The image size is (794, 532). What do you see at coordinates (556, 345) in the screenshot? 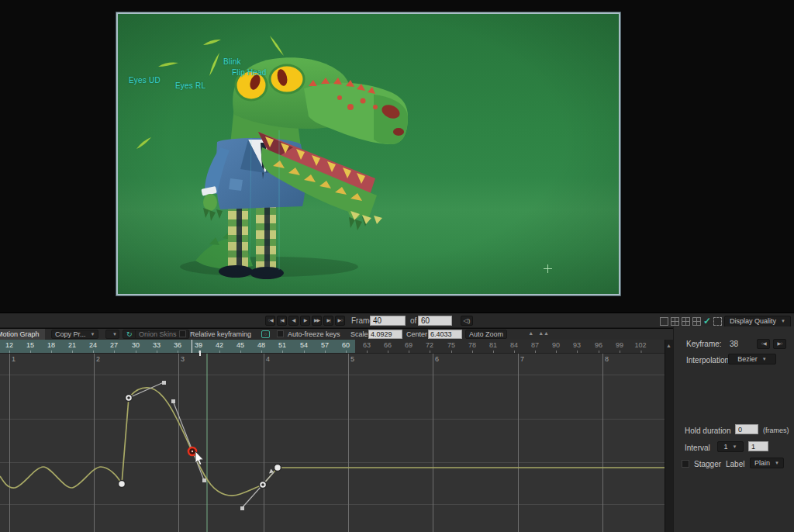
I see `ruler-frame-number: 90` at bounding box center [556, 345].